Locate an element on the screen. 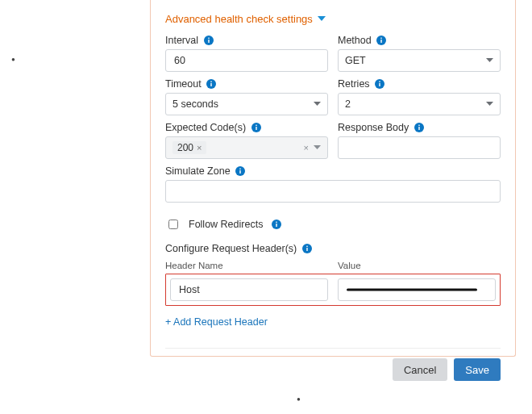 The height and width of the screenshot is (414, 532). interval-input-field is located at coordinates (247, 61).